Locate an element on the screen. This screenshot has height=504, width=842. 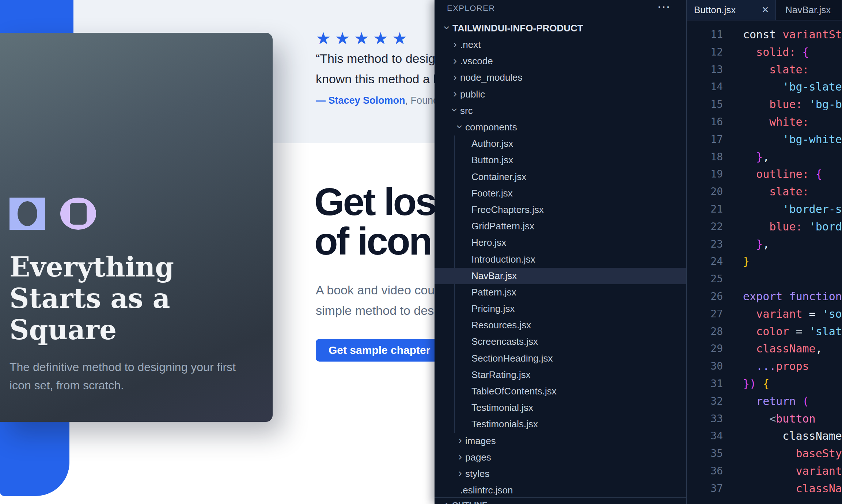
tree-item-node-modules: ›node_modules is located at coordinates (561, 77).